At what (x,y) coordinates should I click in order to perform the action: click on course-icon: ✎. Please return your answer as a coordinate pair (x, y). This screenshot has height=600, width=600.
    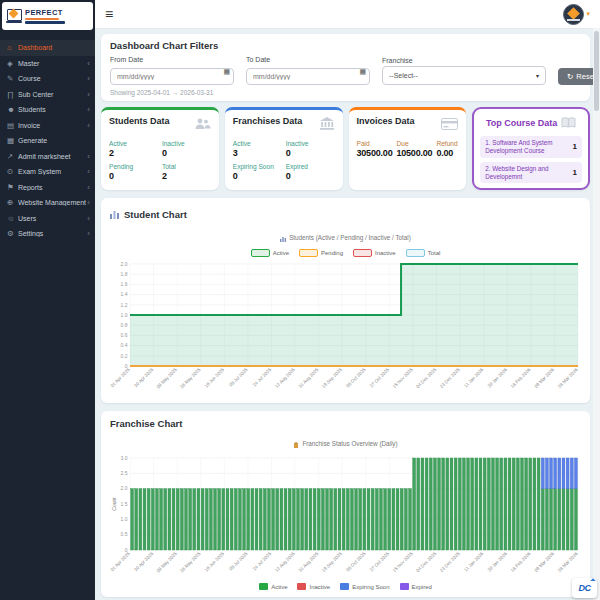
    Looking at the image, I should click on (12, 78).